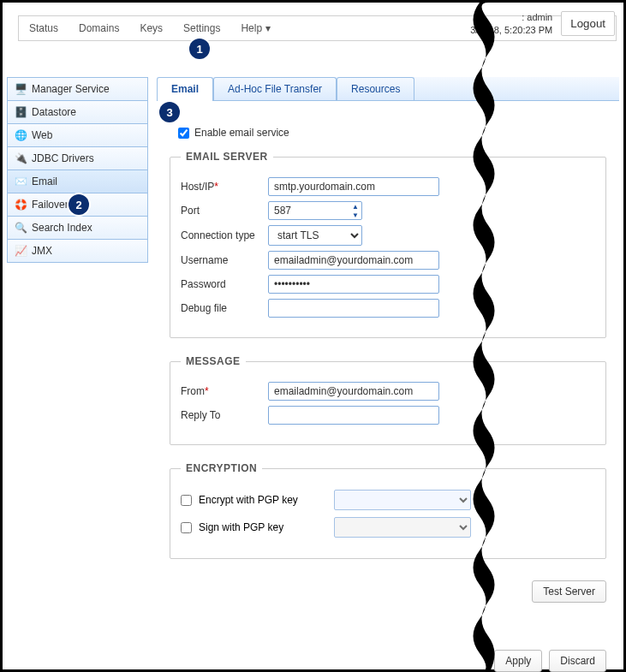  Describe the element at coordinates (388, 187) in the screenshot. I see `row-host: Host/IP*` at that location.